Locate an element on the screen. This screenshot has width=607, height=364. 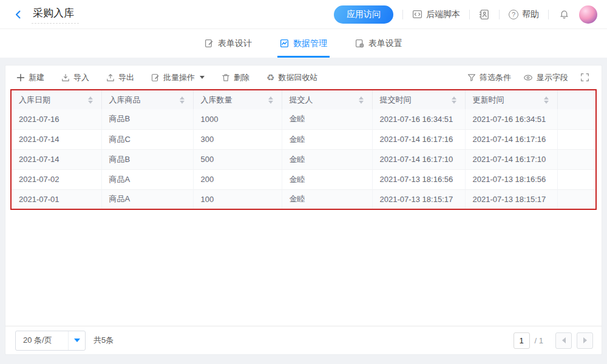
backend-script-button: 后端脚本 is located at coordinates (436, 15).